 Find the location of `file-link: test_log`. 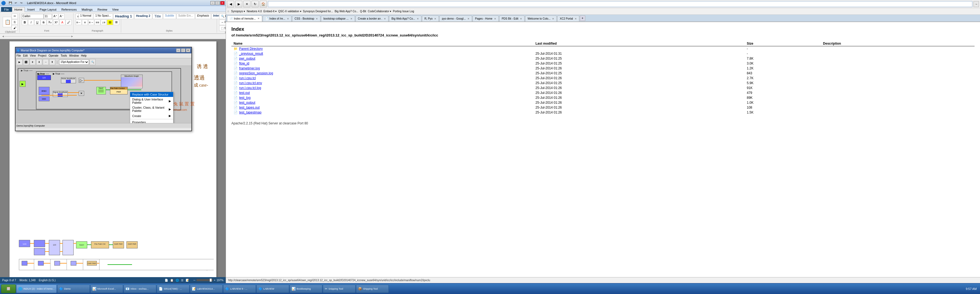

file-link: test_log is located at coordinates (245, 98).